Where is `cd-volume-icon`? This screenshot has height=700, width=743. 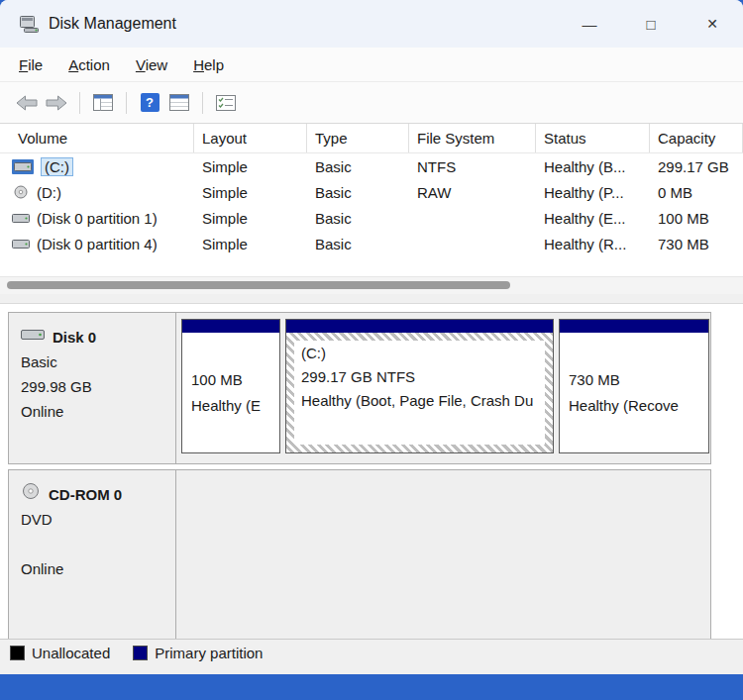
cd-volume-icon is located at coordinates (21, 192).